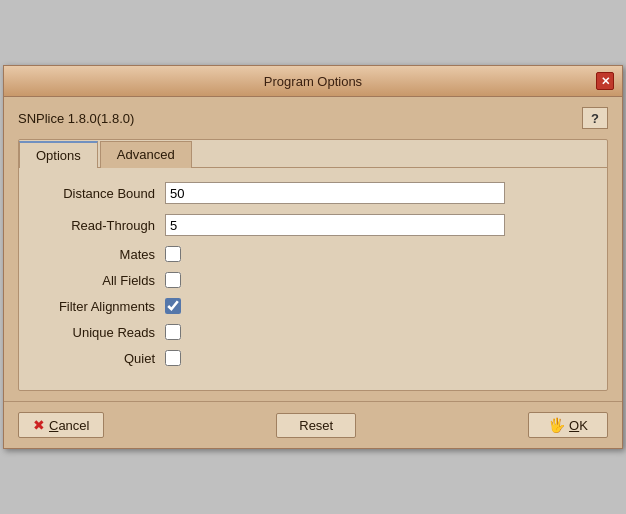  Describe the element at coordinates (173, 254) in the screenshot. I see `mates-checkbox` at that location.